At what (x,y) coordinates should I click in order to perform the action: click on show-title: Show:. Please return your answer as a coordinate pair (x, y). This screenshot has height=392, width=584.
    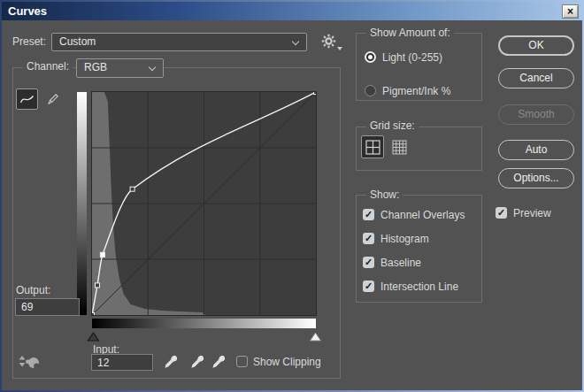
    Looking at the image, I should click on (384, 195).